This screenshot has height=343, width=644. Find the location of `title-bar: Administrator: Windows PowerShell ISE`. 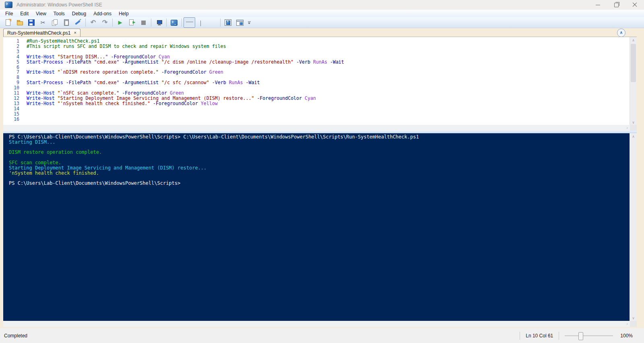

title-bar: Administrator: Windows PowerShell ISE is located at coordinates (322, 5).